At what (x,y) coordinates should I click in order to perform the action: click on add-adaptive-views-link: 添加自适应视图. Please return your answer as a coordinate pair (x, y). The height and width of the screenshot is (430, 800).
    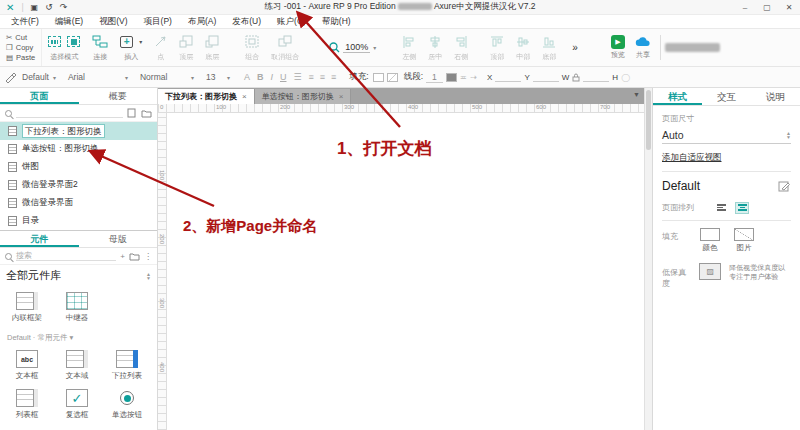
    Looking at the image, I should click on (692, 158).